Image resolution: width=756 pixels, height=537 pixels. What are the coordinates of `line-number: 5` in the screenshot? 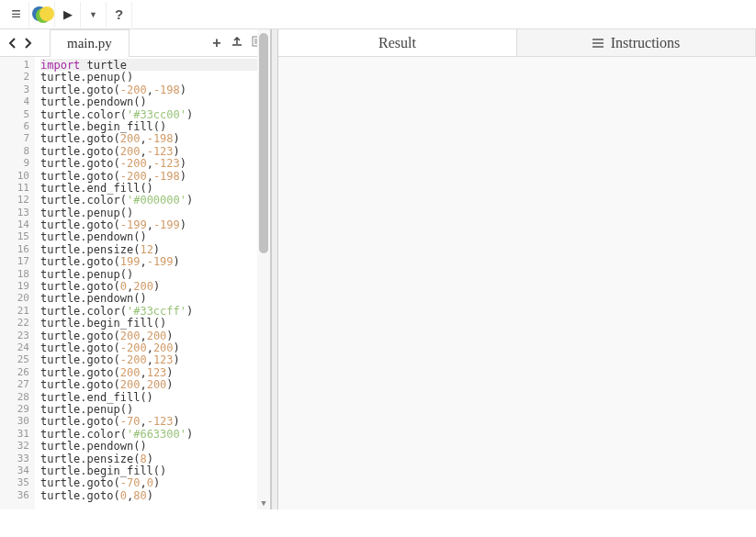 It's located at (17, 114).